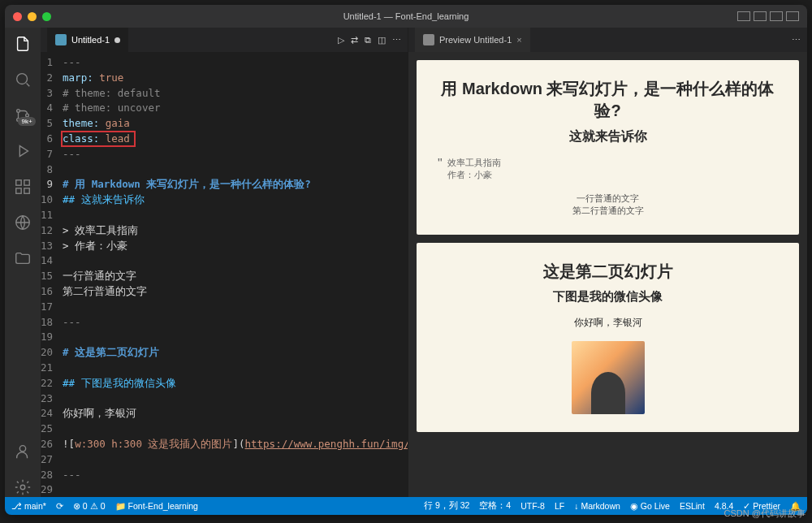 The height and width of the screenshot is (523, 812). What do you see at coordinates (52, 274) in the screenshot?
I see `line-gutter: 1234567891011121314151617181920212223242…` at bounding box center [52, 274].